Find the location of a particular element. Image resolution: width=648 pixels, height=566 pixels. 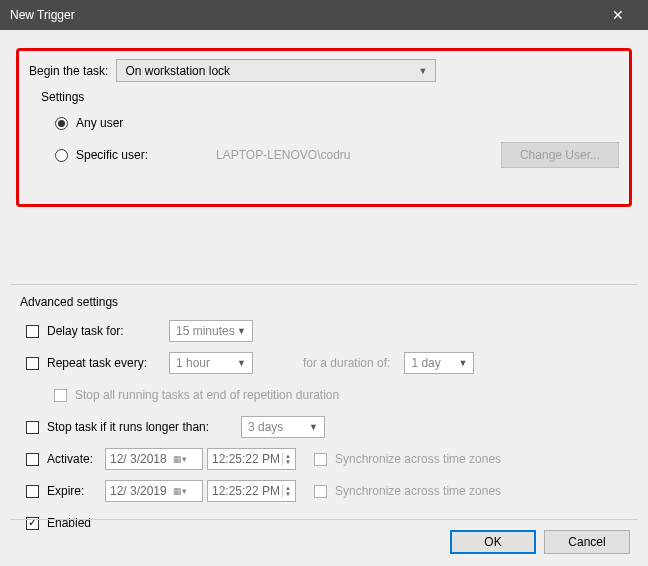

delay-task-select: 15 minutes ▼ is located at coordinates (211, 331).